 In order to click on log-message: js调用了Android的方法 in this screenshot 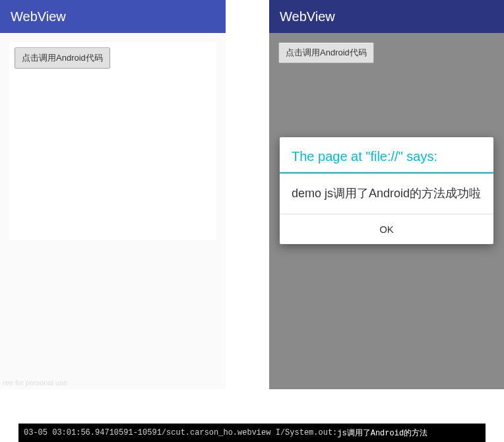, I will do `click(383, 433)`.